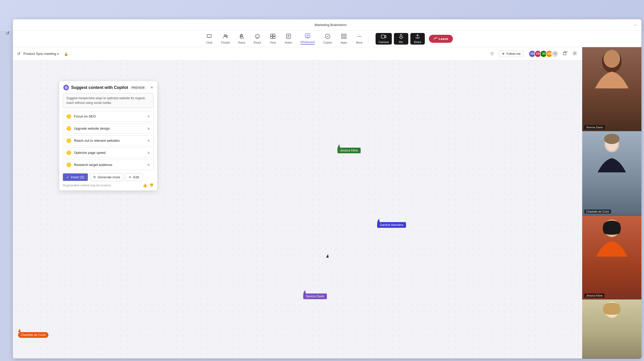  What do you see at coordinates (145, 185) in the screenshot?
I see `thumbs-up-icon: 👍` at bounding box center [145, 185].